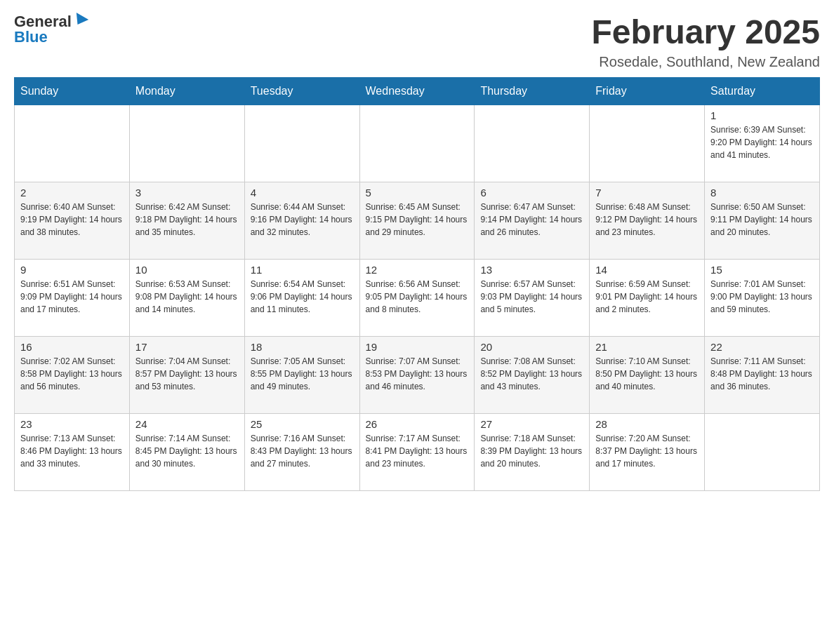 This screenshot has width=834, height=644. What do you see at coordinates (647, 452) in the screenshot?
I see `calendar-cell: 28Sunrise: 7:20 AM Sunset: 8:37 PM Dayli…` at bounding box center [647, 452].